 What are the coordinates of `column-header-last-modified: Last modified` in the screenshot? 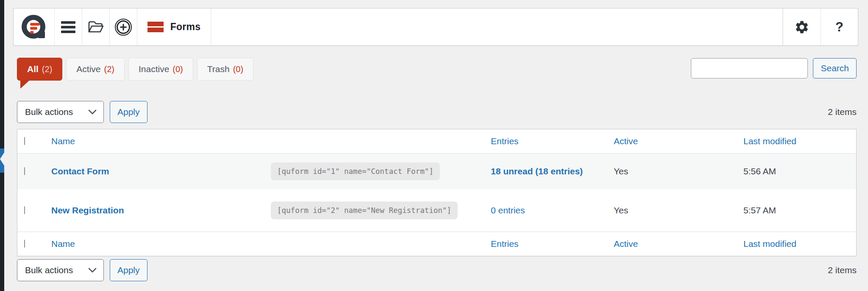 It's located at (770, 141).